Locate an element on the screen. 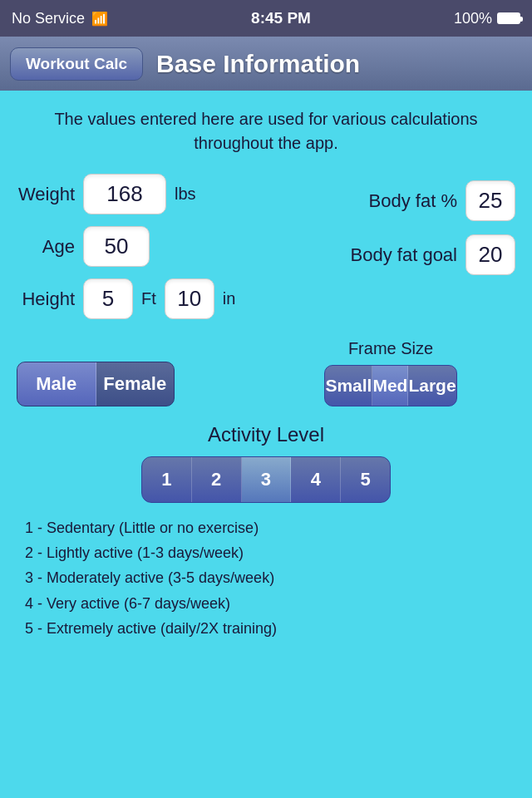 Image resolution: width=532 pixels, height=798 pixels. activity-desc-5: 5 - Extremely active (daily/2X training) is located at coordinates (266, 628).